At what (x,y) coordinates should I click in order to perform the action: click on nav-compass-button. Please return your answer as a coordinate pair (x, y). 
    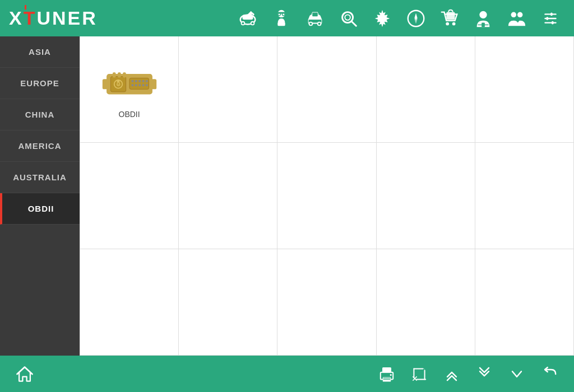
    Looking at the image, I should click on (416, 18).